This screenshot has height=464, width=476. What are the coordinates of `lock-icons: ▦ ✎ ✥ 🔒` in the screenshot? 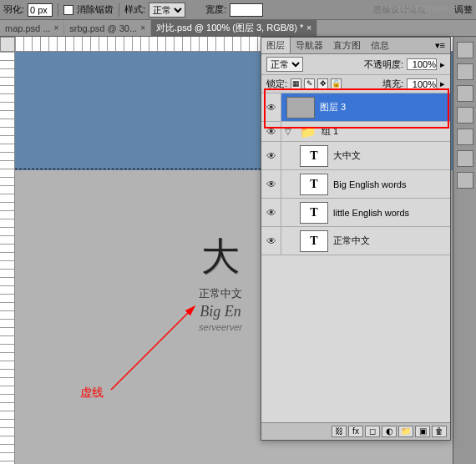 It's located at (316, 83).